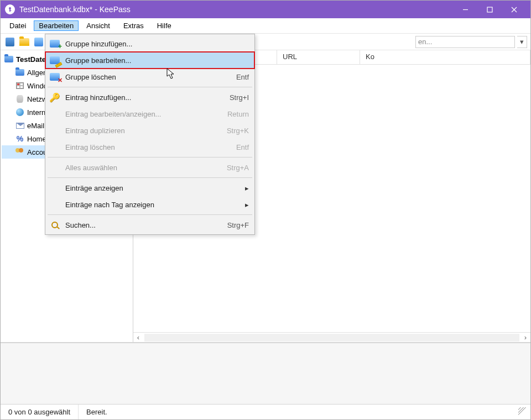 This screenshot has width=531, height=420. I want to click on delete-group-icon, so click(55, 77).